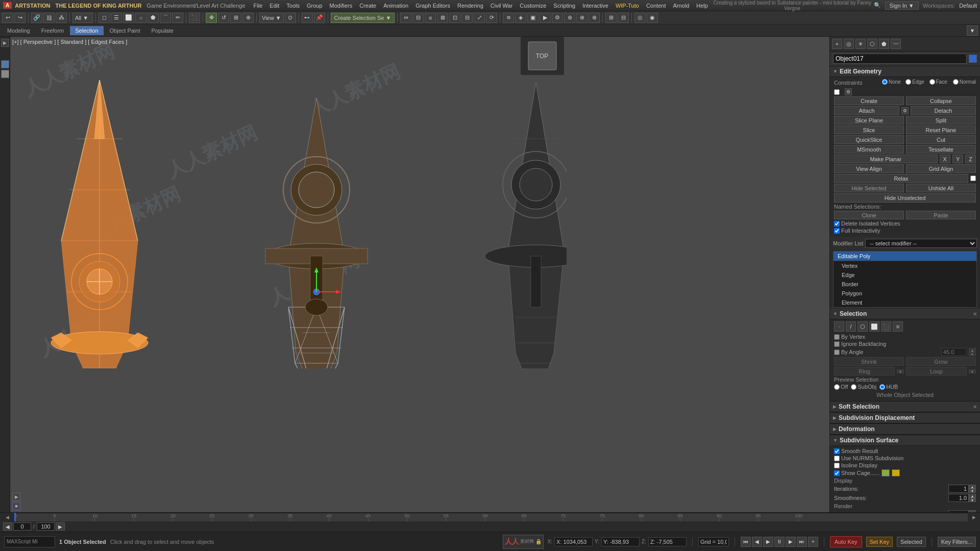 The height and width of the screenshot is (551, 980). Describe the element at coordinates (18, 31) in the screenshot. I see `mode-modeling: Modeling` at that location.